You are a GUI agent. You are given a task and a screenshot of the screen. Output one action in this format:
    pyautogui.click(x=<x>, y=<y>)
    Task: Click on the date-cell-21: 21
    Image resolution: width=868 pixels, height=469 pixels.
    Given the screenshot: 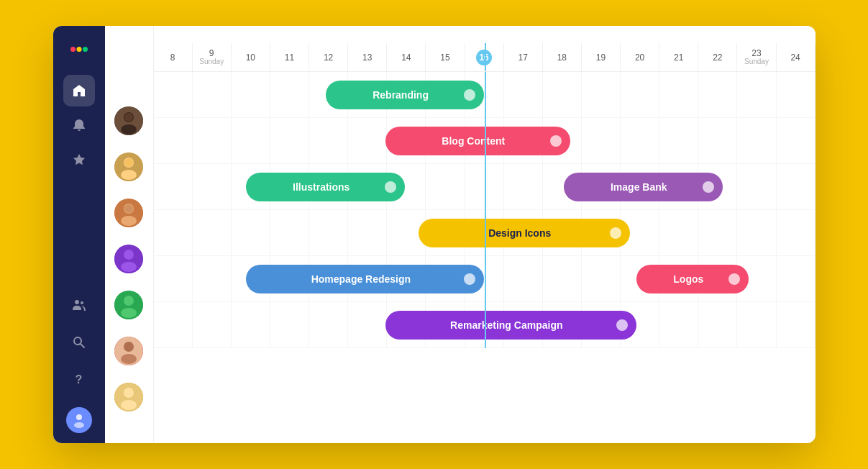 What is the action you would take?
    pyautogui.click(x=679, y=58)
    